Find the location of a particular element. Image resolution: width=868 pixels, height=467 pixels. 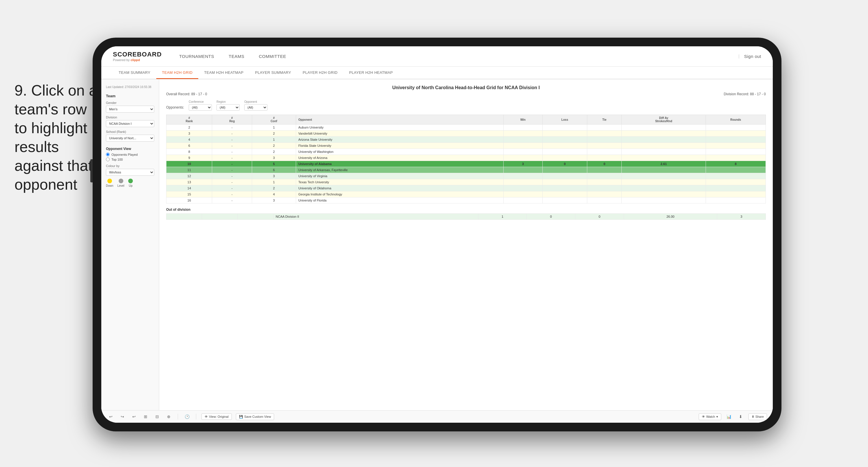

download-button: ⬇ is located at coordinates (741, 417).